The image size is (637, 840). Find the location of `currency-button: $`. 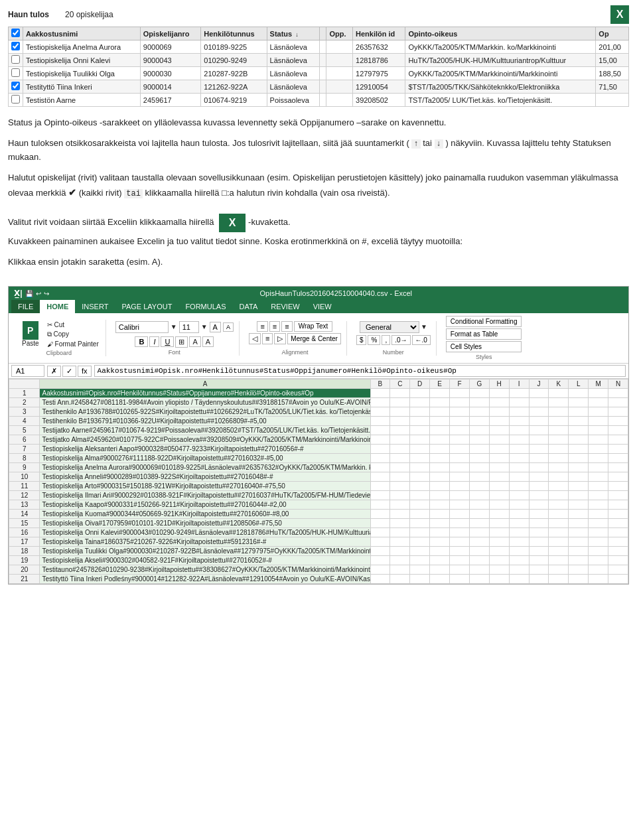

currency-button: $ is located at coordinates (362, 340).